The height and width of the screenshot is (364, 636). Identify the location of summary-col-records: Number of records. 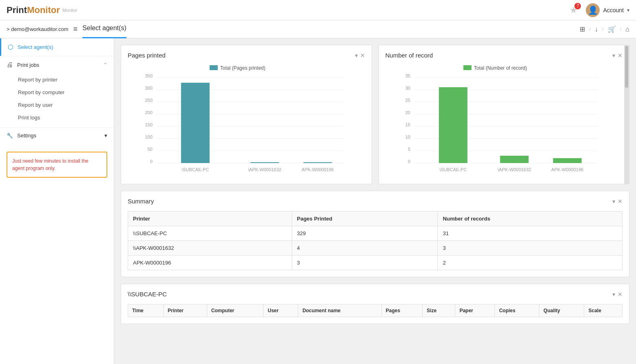
(530, 219).